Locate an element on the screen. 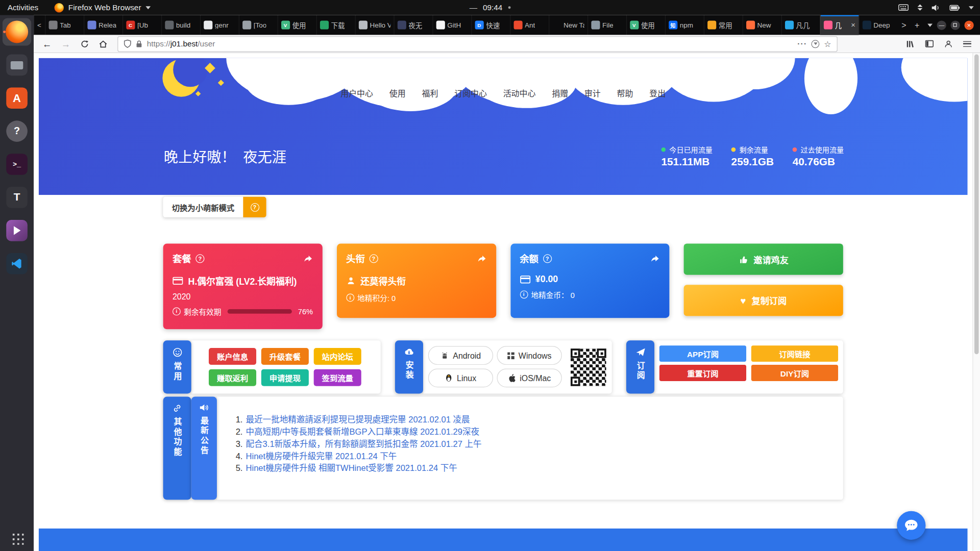 This screenshot has width=980, height=551. bookmark-star-icon: ☆ is located at coordinates (827, 44).